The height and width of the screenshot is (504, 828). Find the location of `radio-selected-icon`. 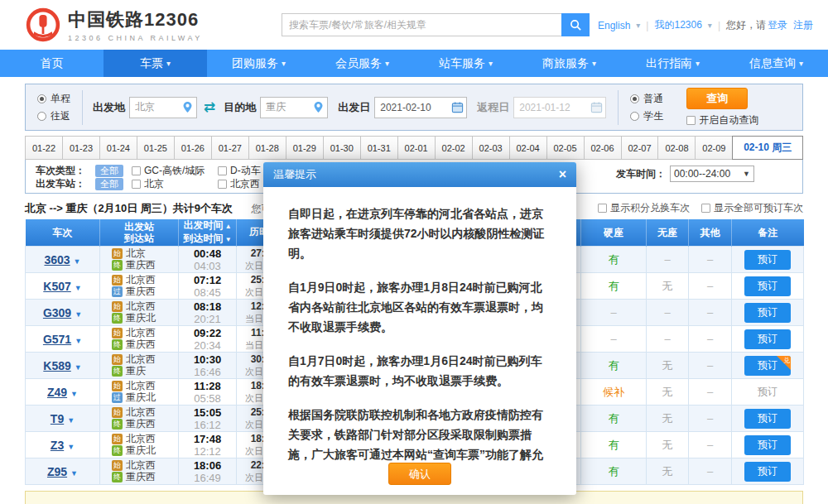

radio-selected-icon is located at coordinates (41, 99).